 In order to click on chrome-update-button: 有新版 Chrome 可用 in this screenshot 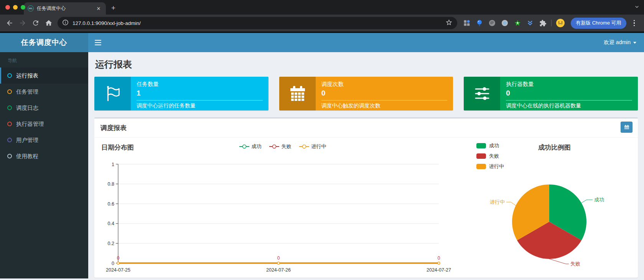, I will do `click(598, 23)`.